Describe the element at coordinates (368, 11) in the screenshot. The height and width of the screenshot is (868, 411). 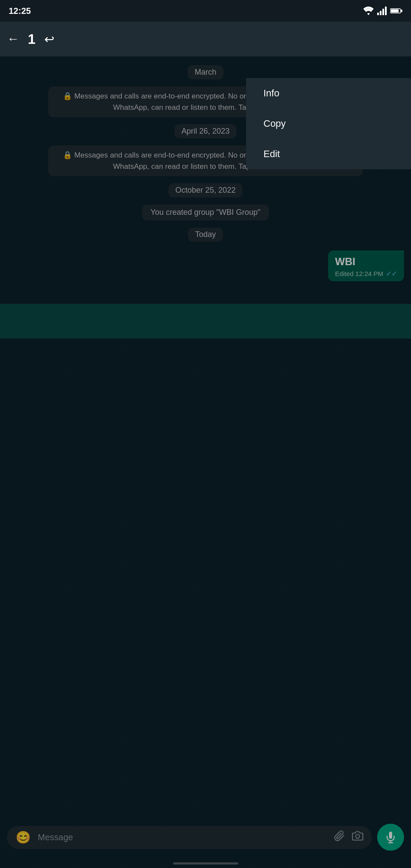
I see `wifi-icon` at that location.